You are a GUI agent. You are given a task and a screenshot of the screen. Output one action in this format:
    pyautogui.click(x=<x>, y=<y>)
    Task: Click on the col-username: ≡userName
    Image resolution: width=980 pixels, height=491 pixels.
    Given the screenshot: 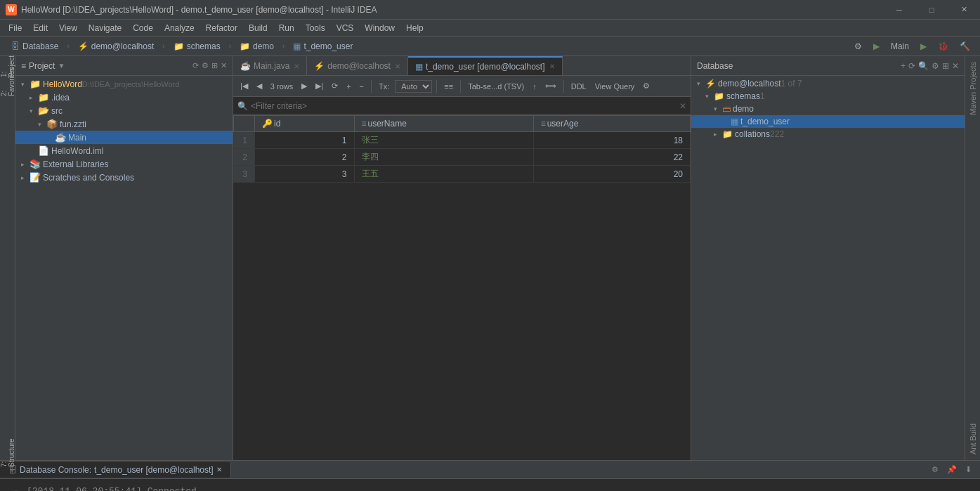 What is the action you would take?
    pyautogui.click(x=444, y=124)
    